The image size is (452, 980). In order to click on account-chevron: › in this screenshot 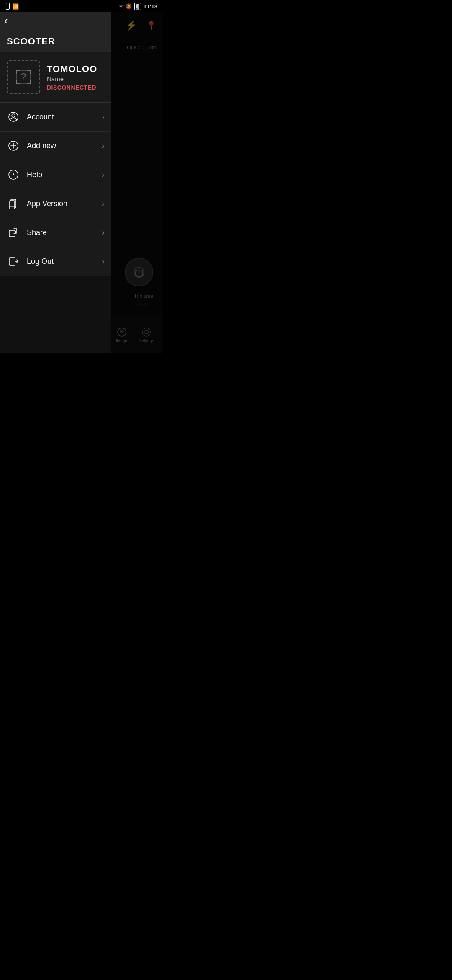, I will do `click(103, 117)`.